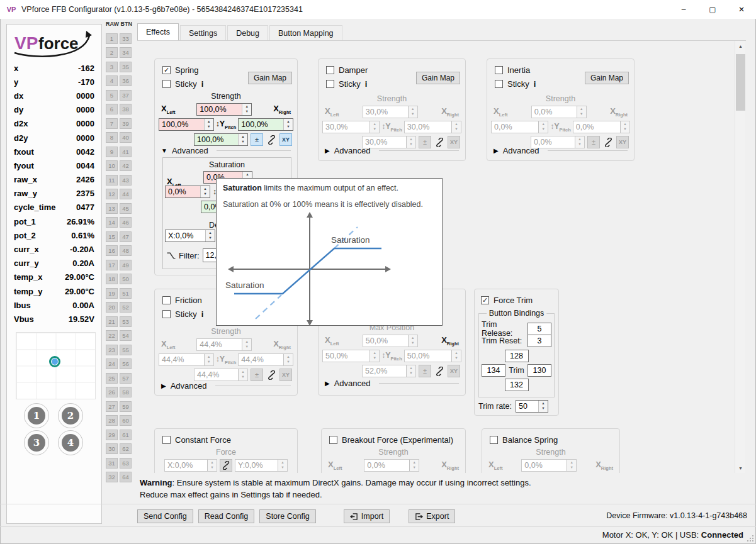 The width and height of the screenshot is (756, 544). What do you see at coordinates (112, 194) in the screenshot?
I see `raw-button-12: 12` at bounding box center [112, 194].